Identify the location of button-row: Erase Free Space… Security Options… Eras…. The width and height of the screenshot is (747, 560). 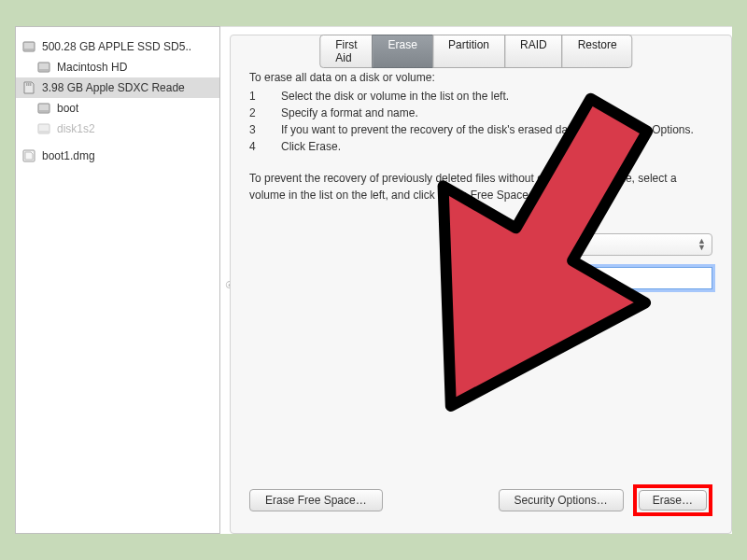
(481, 500).